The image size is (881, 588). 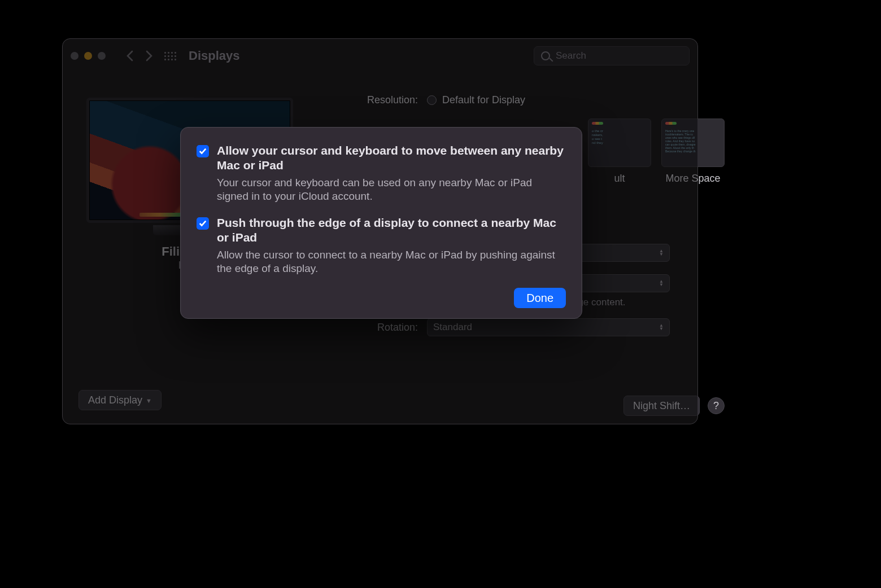 I want to click on done-button: Done, so click(x=540, y=298).